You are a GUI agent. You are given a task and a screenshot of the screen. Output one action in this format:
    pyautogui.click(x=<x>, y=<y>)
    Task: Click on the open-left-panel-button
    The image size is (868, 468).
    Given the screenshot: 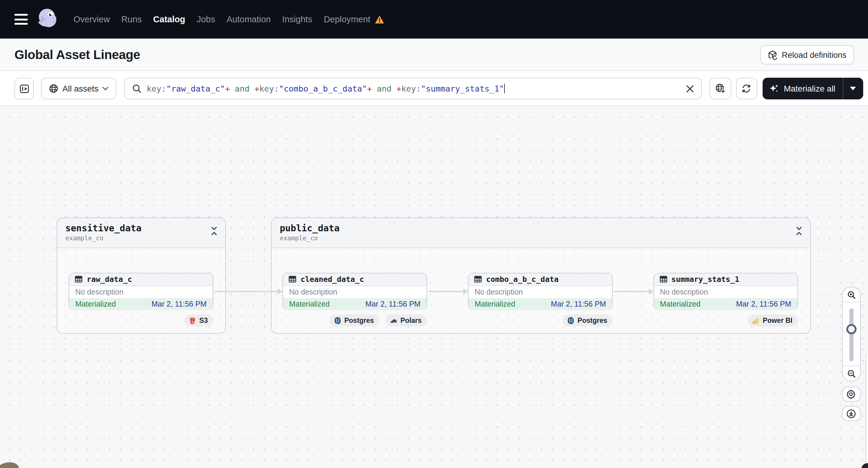 What is the action you would take?
    pyautogui.click(x=24, y=89)
    